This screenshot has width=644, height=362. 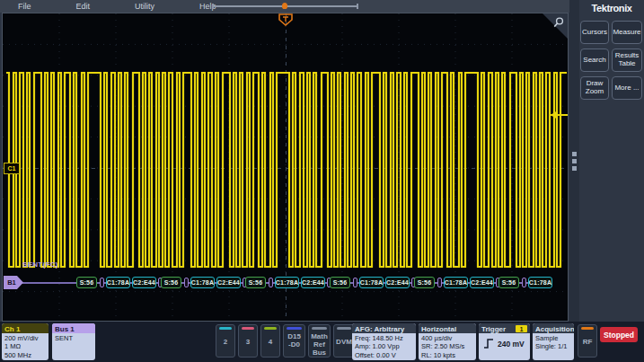 I want to click on channel-4-button: 4, so click(x=270, y=341).